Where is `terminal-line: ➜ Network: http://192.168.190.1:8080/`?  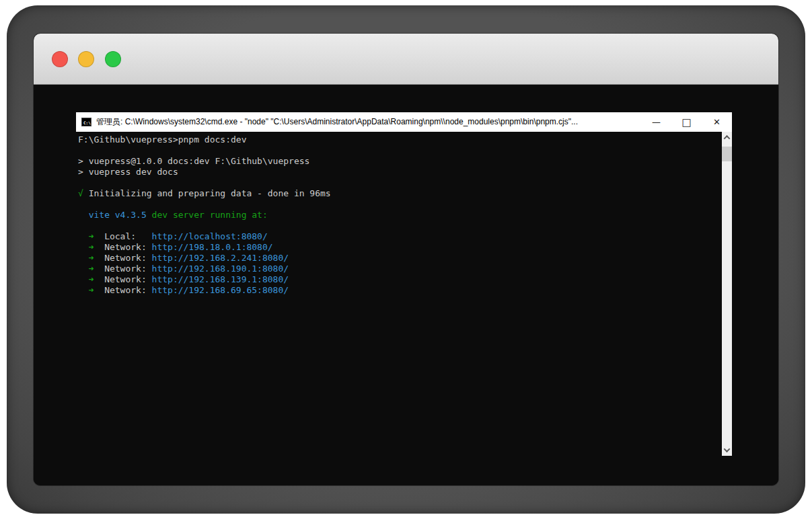
terminal-line: ➜ Network: http://192.168.190.1:8080/ is located at coordinates (400, 269).